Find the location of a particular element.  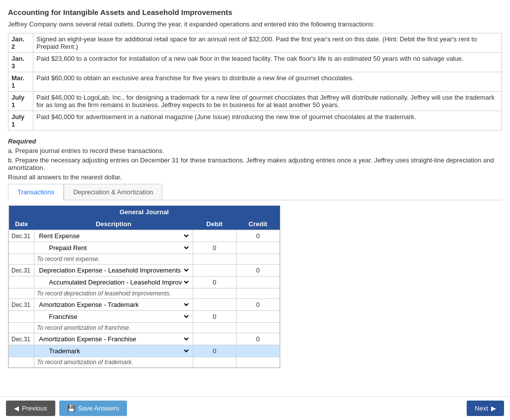

table-row: July 1Paid $46,000 to LogoLab, Inc., for… is located at coordinates (255, 102).